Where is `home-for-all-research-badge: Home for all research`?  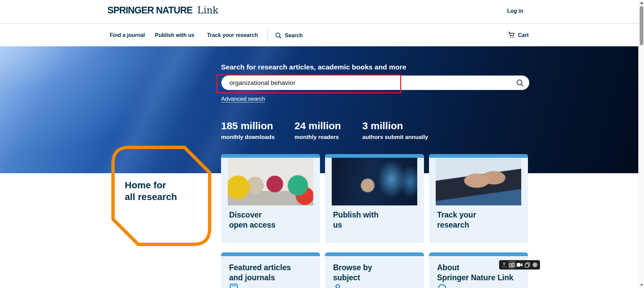
home-for-all-research-badge: Home for all research is located at coordinates (161, 196).